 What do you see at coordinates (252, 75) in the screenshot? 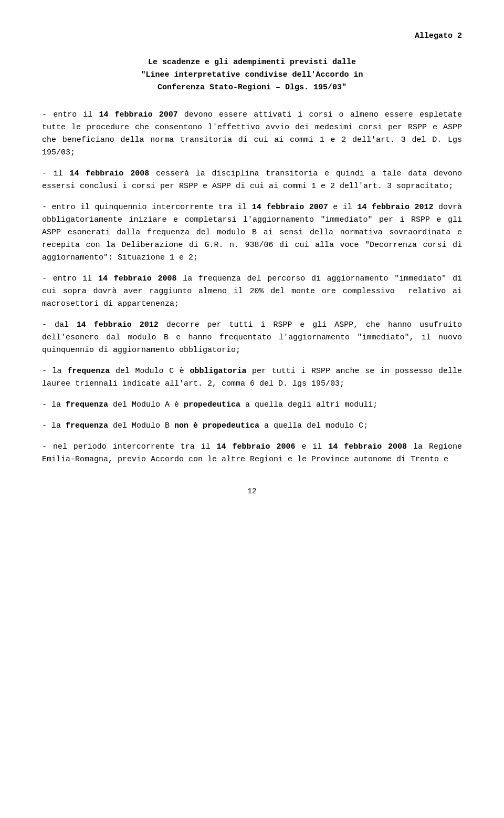
I see `title-line2: "Linee interpretative condivise dell'Acc…` at bounding box center [252, 75].